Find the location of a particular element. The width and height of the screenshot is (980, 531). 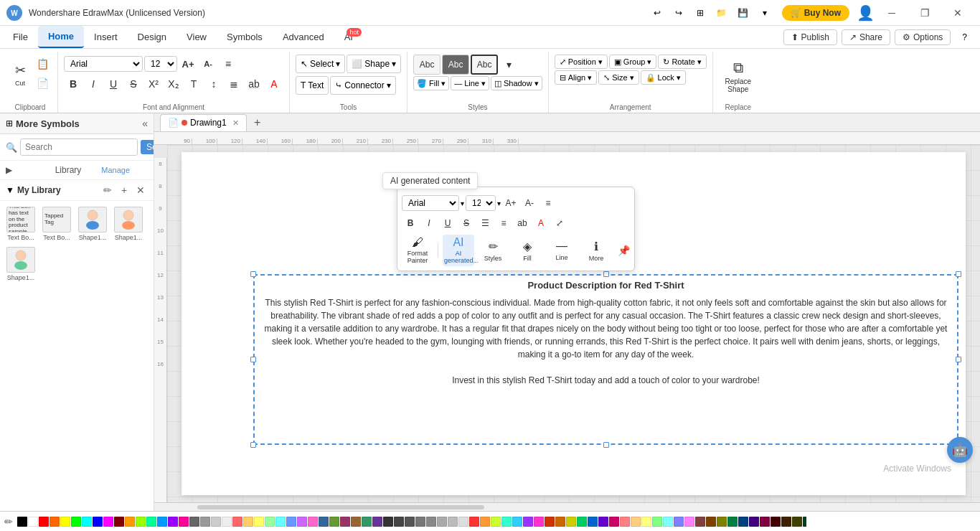

publish-button: ⬆ Publish is located at coordinates (811, 37).